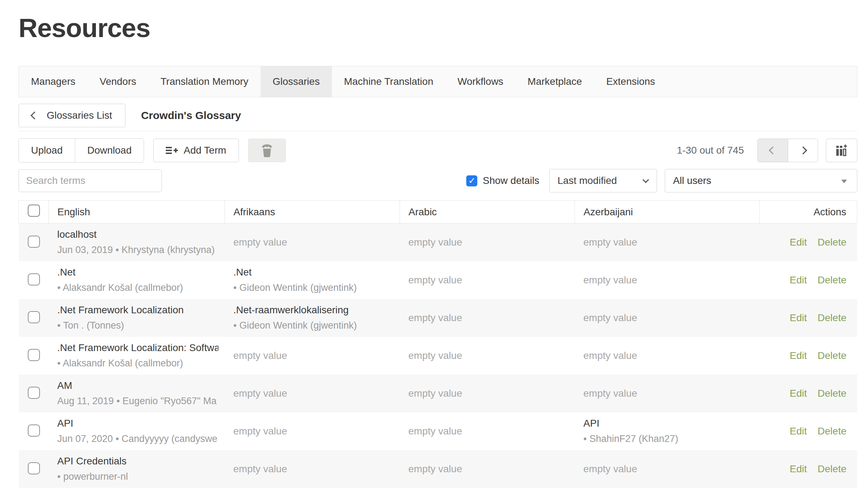  I want to click on tab-workflows: Workflows, so click(481, 82).